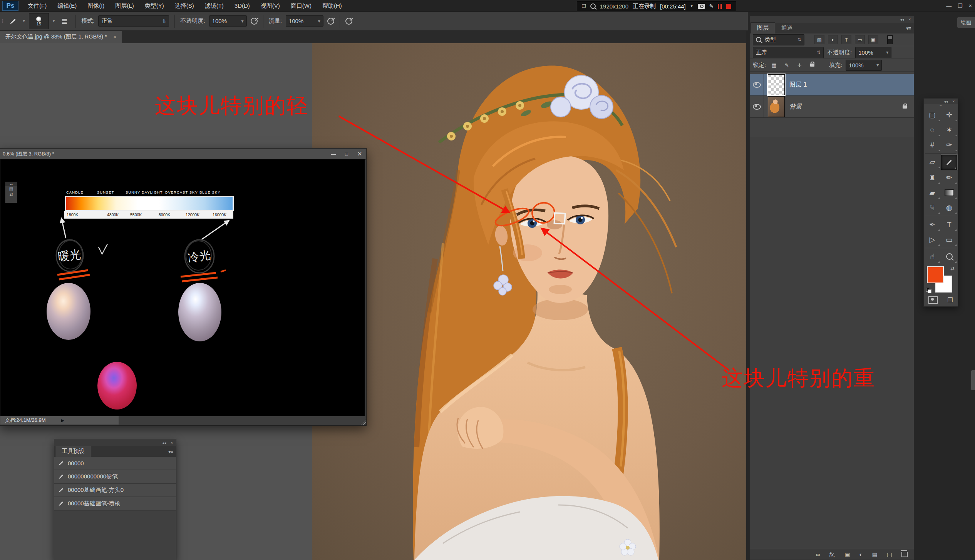 Image resolution: width=975 pixels, height=560 pixels. What do you see at coordinates (935, 275) in the screenshot?
I see `foreground-color-swatch` at bounding box center [935, 275].